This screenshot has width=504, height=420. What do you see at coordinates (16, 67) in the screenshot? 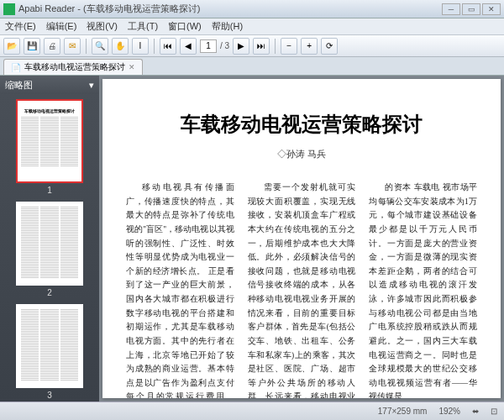
I see `page-icon: 📄` at bounding box center [16, 67].